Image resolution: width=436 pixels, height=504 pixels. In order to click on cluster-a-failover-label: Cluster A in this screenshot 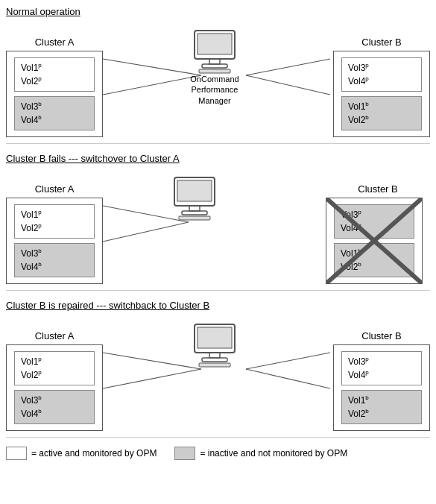, I will do `click(54, 189)`.